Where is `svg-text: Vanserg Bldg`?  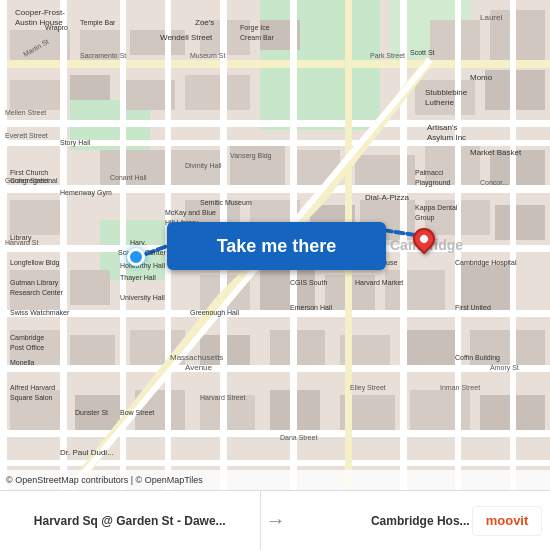
svg-text: Vanserg Bldg is located at coordinates (251, 156).